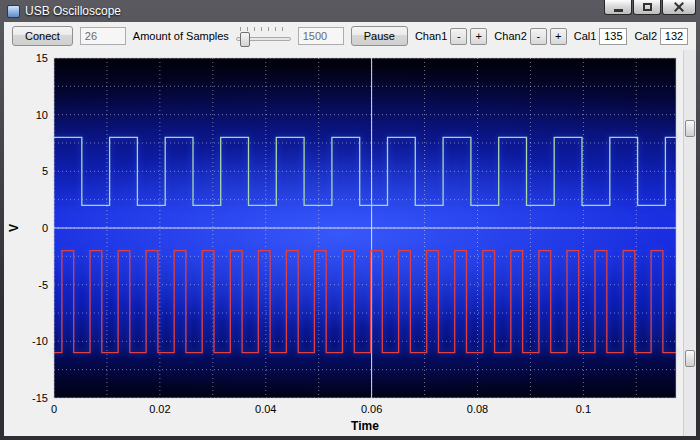 The width and height of the screenshot is (700, 440). Describe the element at coordinates (648, 7) in the screenshot. I see `maximize-icon` at that location.